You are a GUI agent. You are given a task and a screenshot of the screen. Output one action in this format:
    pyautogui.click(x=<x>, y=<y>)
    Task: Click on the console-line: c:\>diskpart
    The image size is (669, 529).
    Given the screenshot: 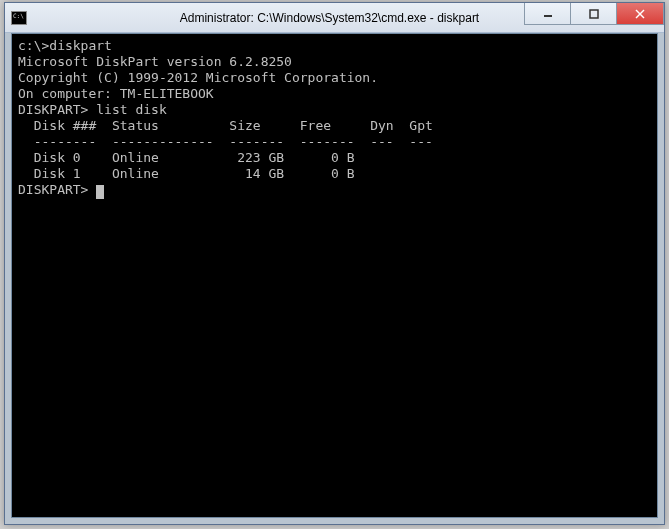 What is the action you would take?
    pyautogui.click(x=334, y=46)
    